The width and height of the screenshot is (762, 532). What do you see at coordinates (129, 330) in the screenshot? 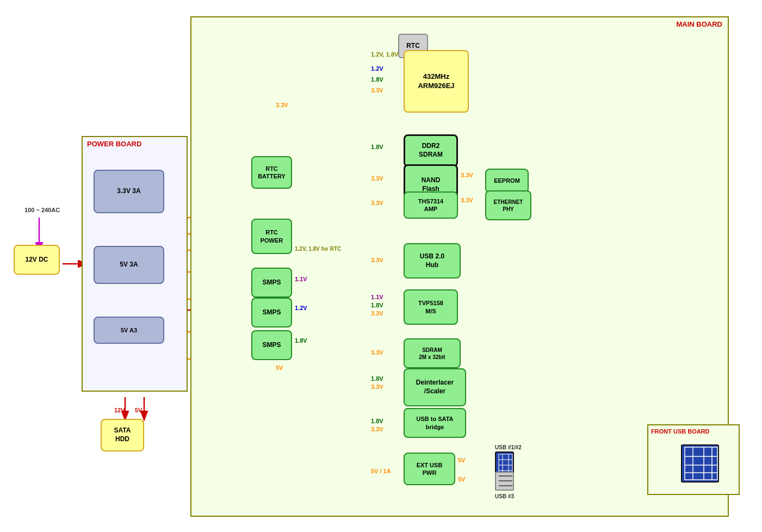
I see `power-5va3-component: 5V A3` at bounding box center [129, 330].